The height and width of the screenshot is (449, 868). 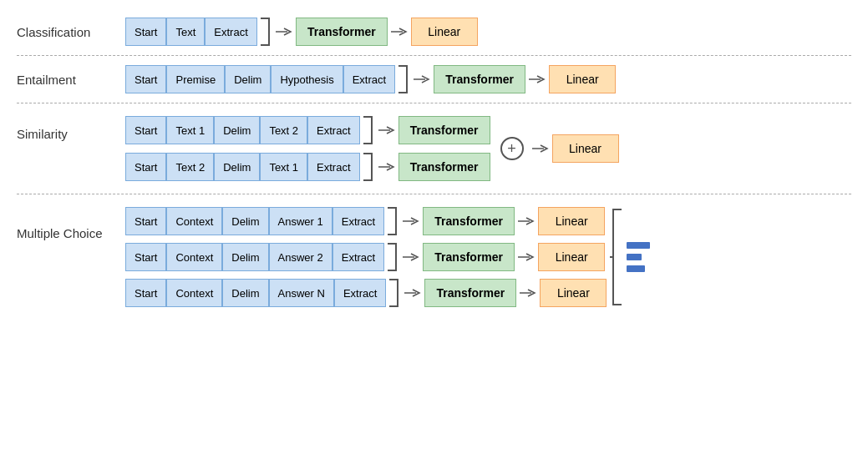 I want to click on classification-boxes: Start Text Extract, so click(x=191, y=32).